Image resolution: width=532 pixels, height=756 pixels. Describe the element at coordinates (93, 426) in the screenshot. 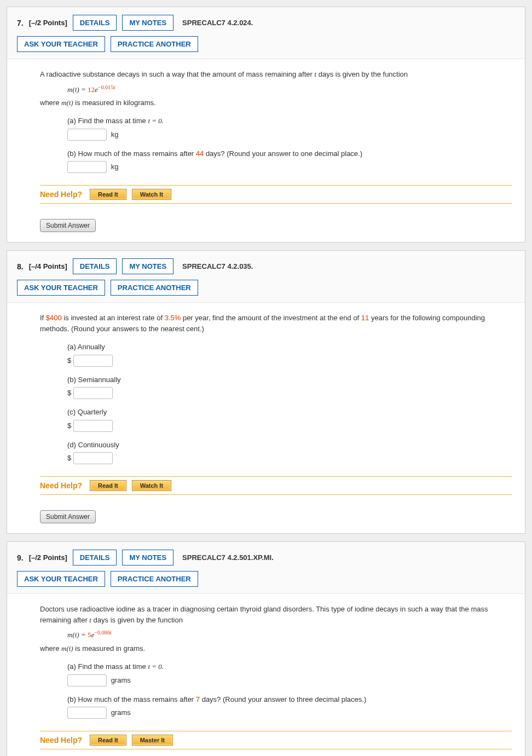

I see `answer-input-8c` at that location.